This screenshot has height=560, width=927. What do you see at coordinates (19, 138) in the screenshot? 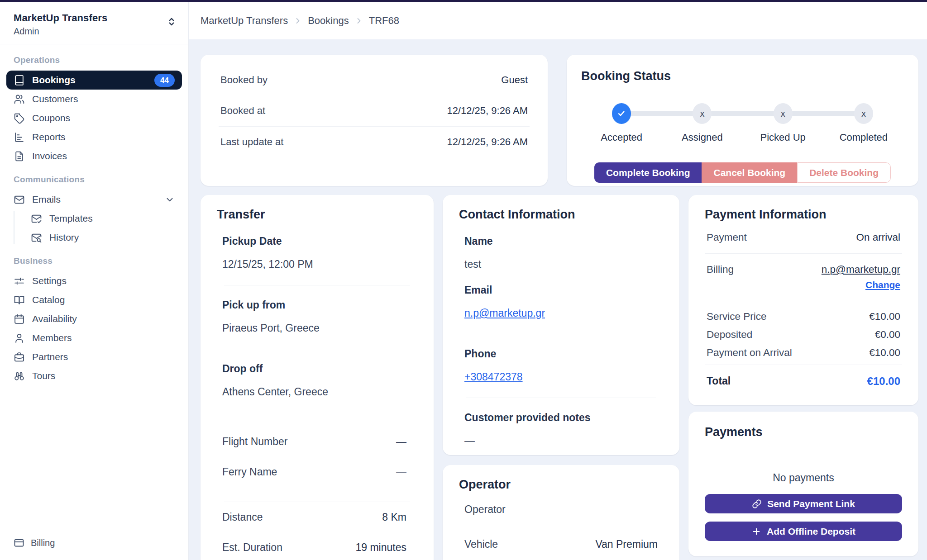
I see `bar-chart-icon` at bounding box center [19, 138].